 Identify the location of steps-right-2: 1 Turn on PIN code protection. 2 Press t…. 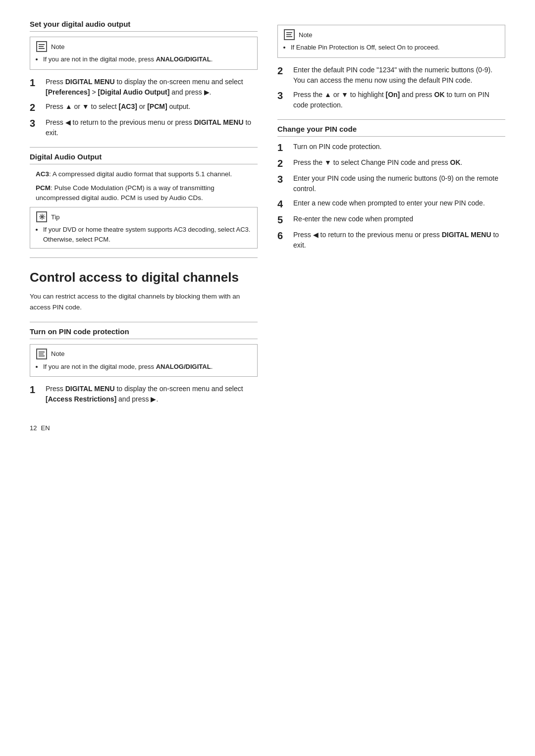
(391, 196).